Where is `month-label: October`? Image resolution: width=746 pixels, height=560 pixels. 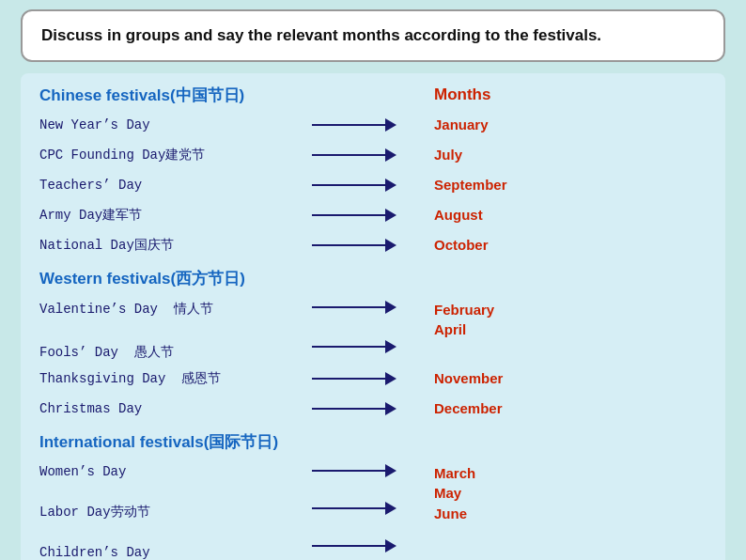
month-label: October is located at coordinates (486, 244).